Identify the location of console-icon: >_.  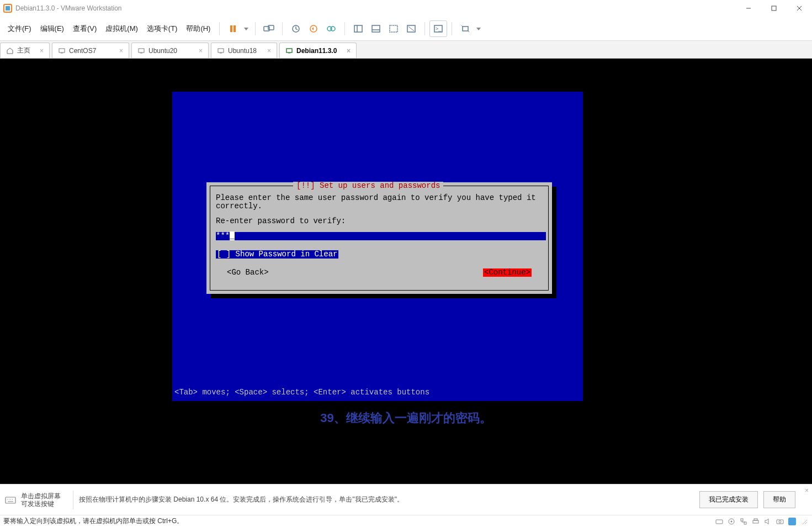
(438, 29).